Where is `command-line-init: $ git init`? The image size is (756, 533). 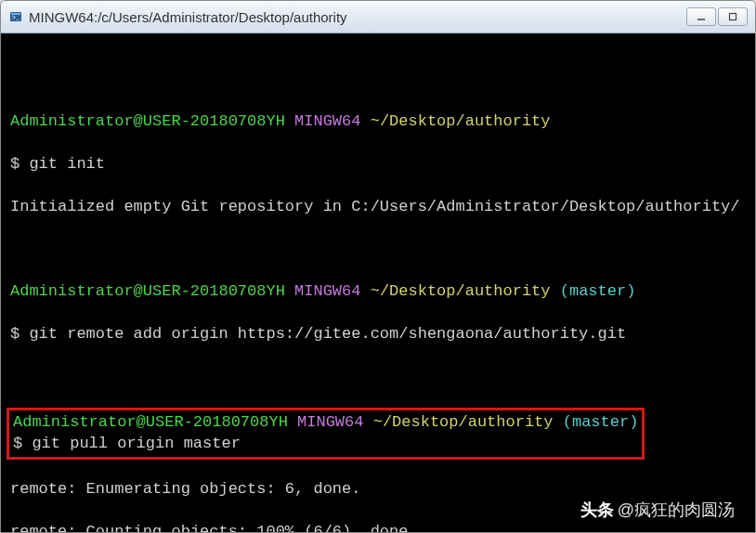
command-line-init: $ git init is located at coordinates (378, 165).